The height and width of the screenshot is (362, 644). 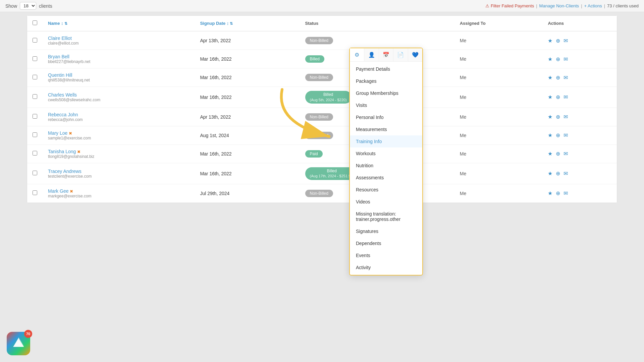 I want to click on dropdown-item: Videos, so click(x=386, y=202).